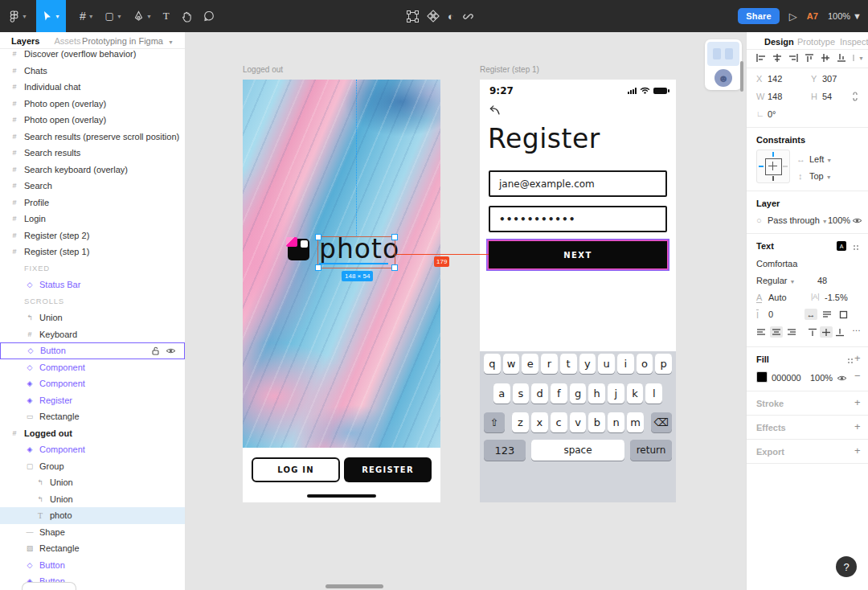  I want to click on text-valign-bottom-icon, so click(840, 332).